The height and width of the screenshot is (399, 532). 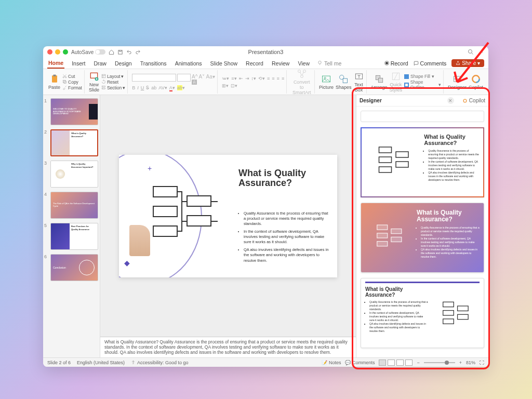 I want to click on comments-toggle: Comments, so click(x=430, y=63).